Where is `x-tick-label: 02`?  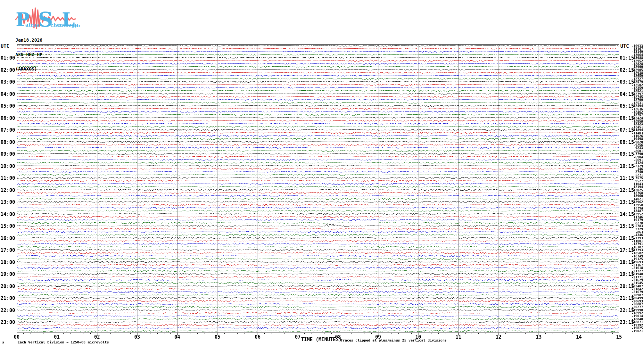 x-tick-label: 02 is located at coordinates (97, 337).